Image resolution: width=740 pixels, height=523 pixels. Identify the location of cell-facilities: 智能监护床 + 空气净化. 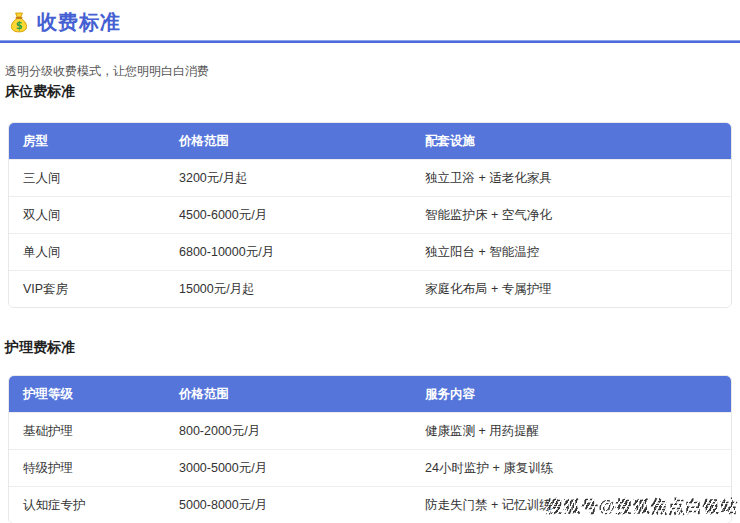
(571, 216).